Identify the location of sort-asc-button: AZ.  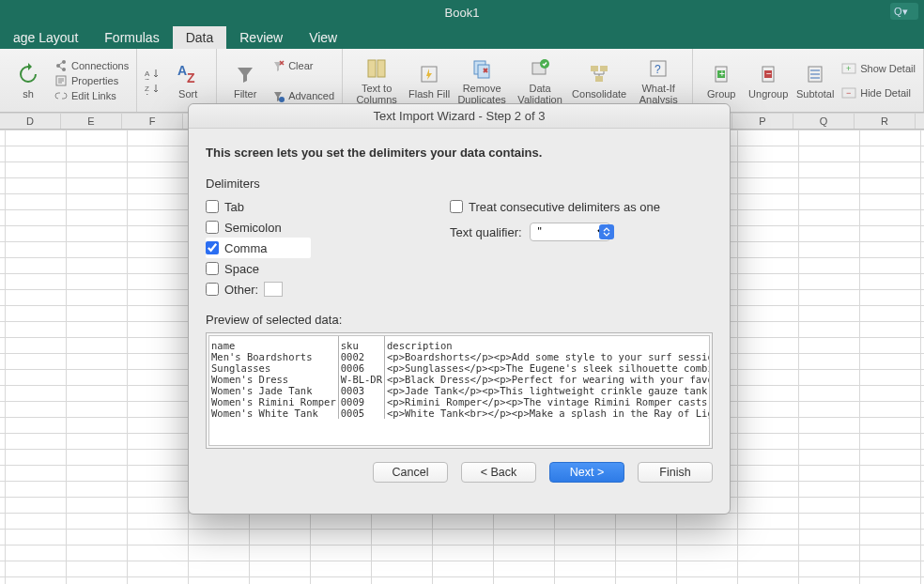
(153, 73).